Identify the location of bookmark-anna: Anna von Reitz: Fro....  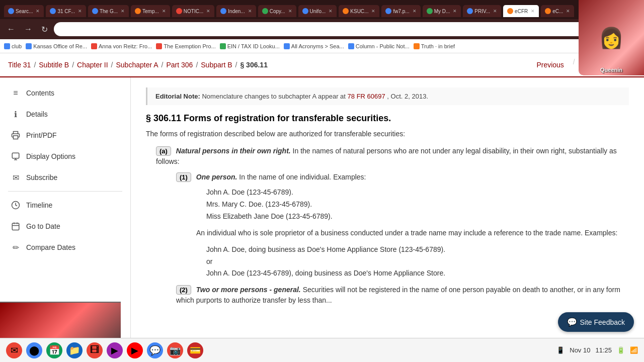
(122, 46).